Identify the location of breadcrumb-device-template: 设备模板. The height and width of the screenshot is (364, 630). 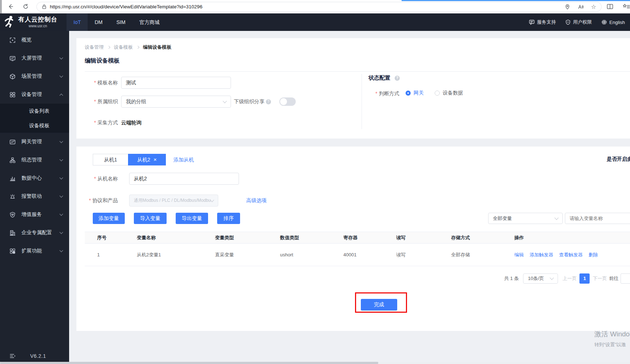
(123, 47).